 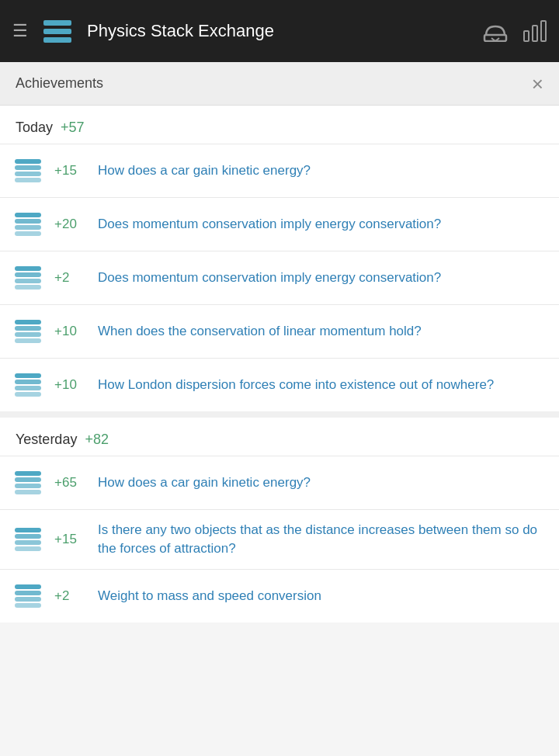 What do you see at coordinates (280, 84) in the screenshot?
I see `achievements-bar: Achievements ×` at bounding box center [280, 84].